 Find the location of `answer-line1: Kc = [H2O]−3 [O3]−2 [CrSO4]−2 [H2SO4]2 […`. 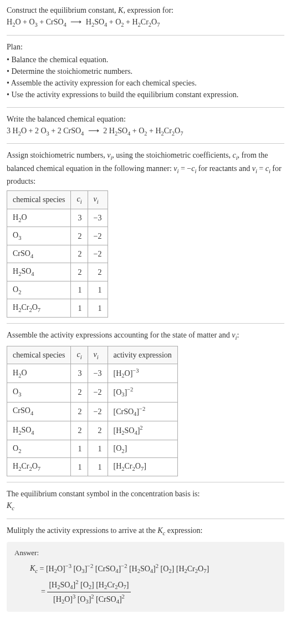

answer-line1: Kc = [H2O]−3 [O3]−2 [CrSO4]−2 [H2SO4]2 [… is located at coordinates (145, 568).